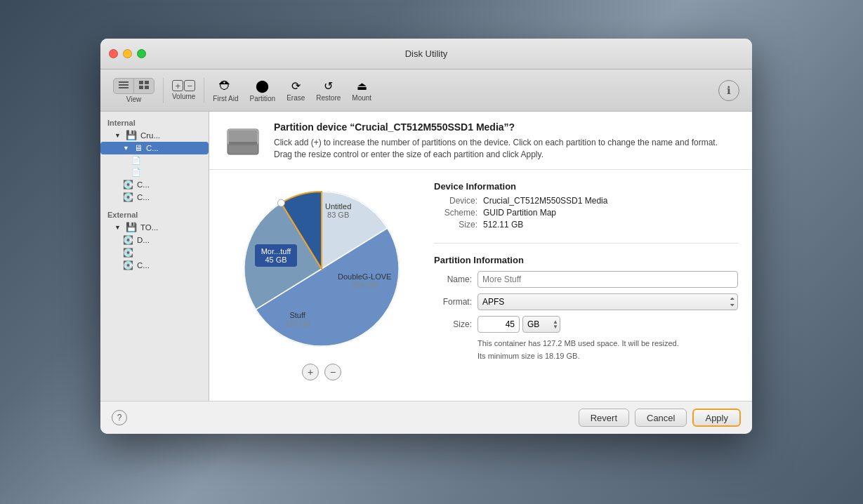  Describe the element at coordinates (119, 418) in the screenshot. I see `help-button: ?` at that location.